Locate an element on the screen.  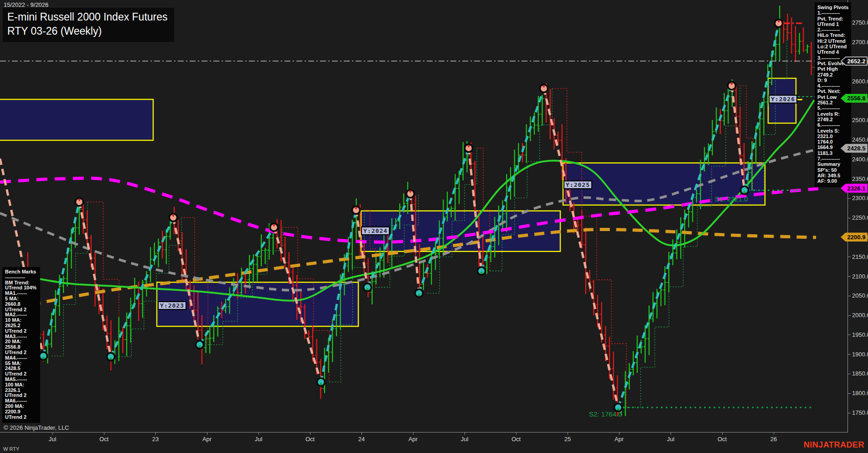
chart-title-block: E-mini Russell 2000 Index Futures RTY 03… is located at coordinates (88, 25).